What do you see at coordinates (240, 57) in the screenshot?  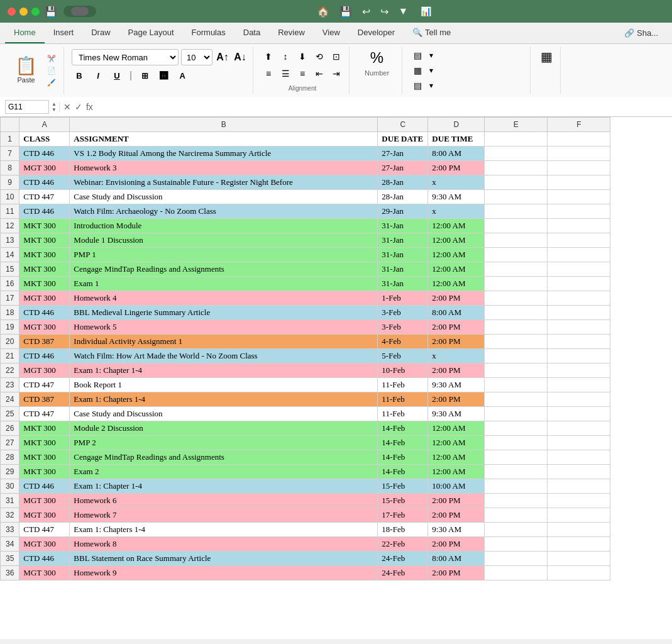 I see `decrease-font-size-button: A↓` at bounding box center [240, 57].